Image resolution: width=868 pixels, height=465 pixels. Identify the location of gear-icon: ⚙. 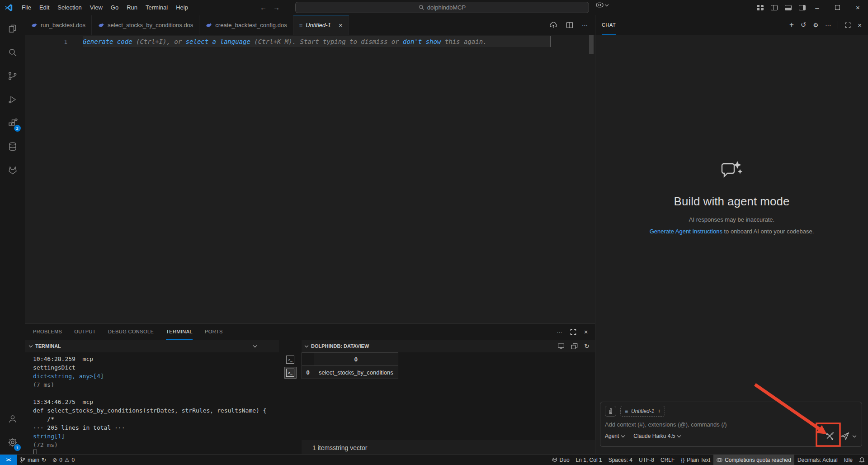
(816, 25).